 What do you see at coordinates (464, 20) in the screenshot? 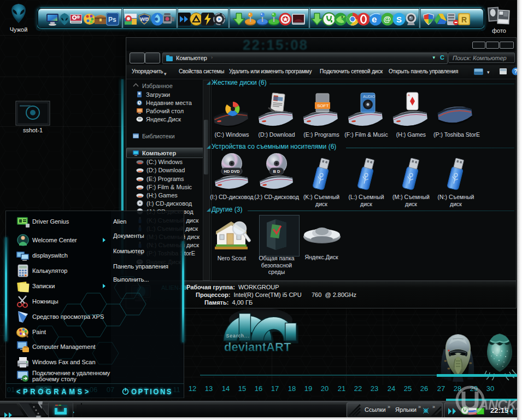
I see `svg-text: R` at bounding box center [464, 20].